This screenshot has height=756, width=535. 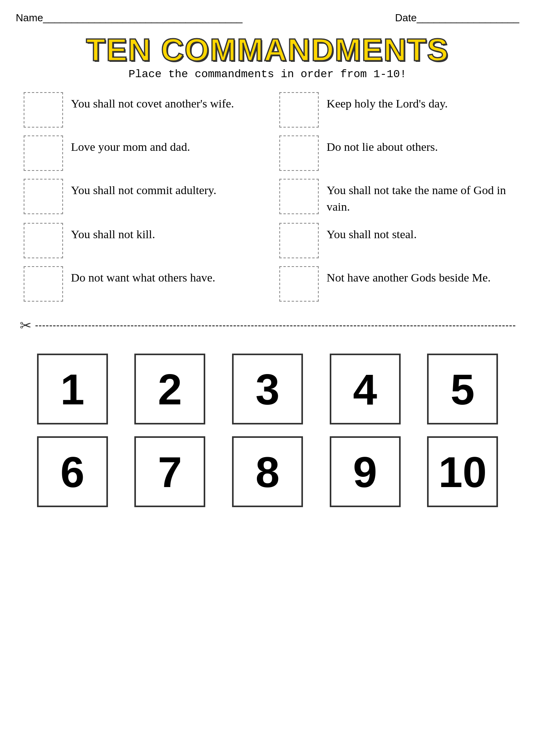 I want to click on cut-line: ✂, so click(x=268, y=326).